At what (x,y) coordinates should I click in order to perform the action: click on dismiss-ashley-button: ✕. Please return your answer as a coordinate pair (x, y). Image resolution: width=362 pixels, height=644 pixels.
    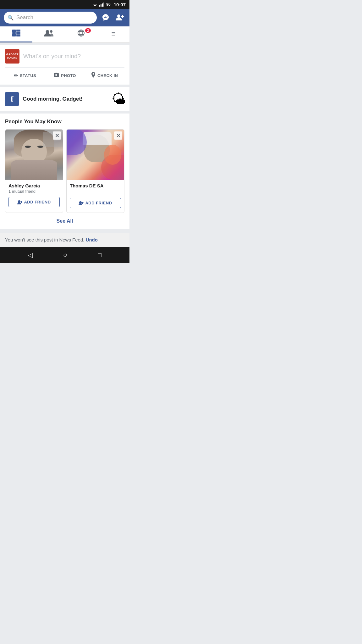
    Looking at the image, I should click on (57, 136).